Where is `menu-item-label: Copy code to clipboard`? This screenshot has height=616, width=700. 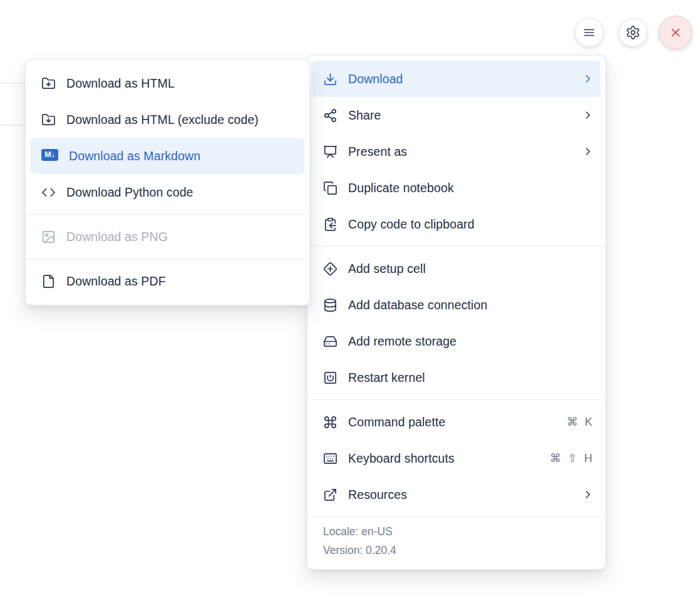 menu-item-label: Copy code to clipboard is located at coordinates (471, 224).